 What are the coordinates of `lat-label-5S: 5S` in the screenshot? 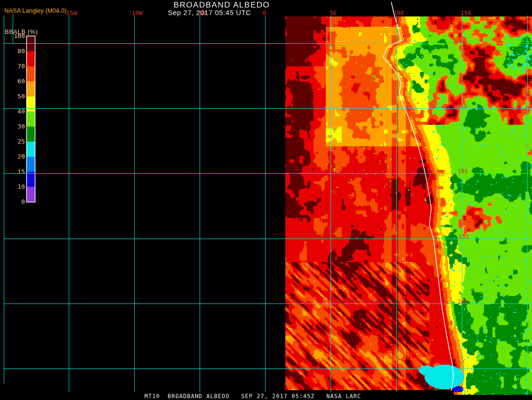 It's located at (464, 106).